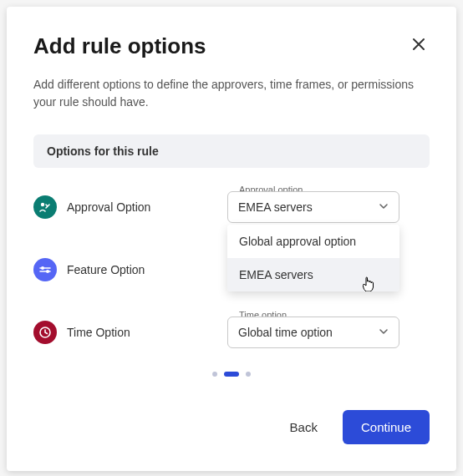 Image resolution: width=463 pixels, height=476 pixels. Describe the element at coordinates (313, 258) in the screenshot. I see `approval-dropdown-menu: Global approval option EMEA servers` at that location.